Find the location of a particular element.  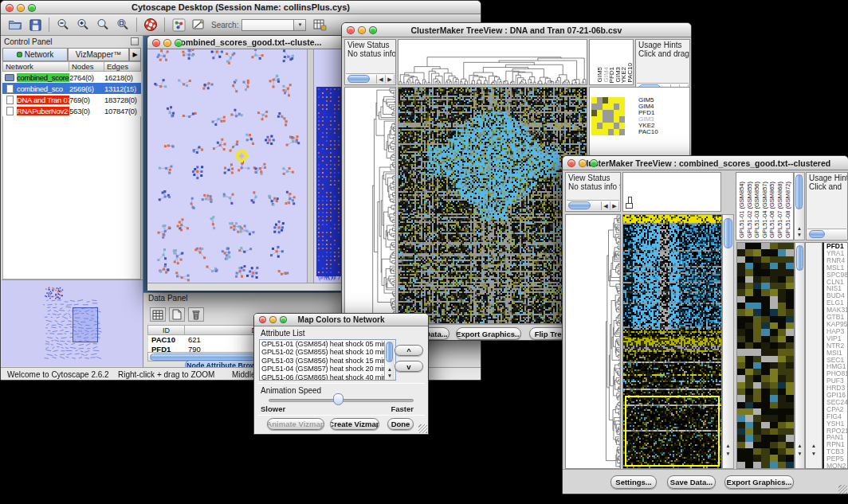

network-canvas is located at coordinates (228, 166).